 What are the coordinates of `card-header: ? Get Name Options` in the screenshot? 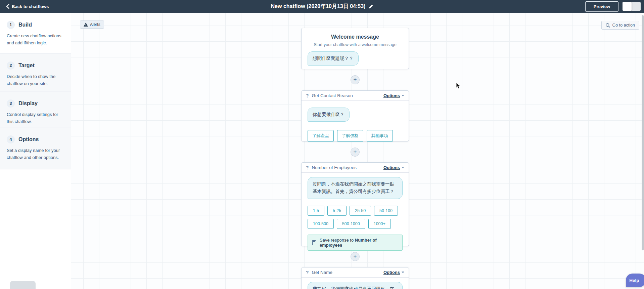 It's located at (355, 273).